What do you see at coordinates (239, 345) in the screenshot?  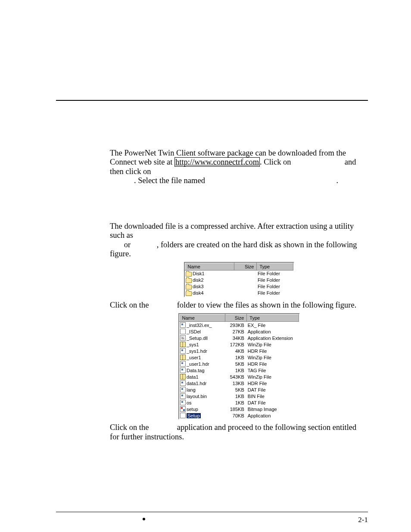 I see `list-item: _sys1172KBWinZip File` at bounding box center [239, 345].